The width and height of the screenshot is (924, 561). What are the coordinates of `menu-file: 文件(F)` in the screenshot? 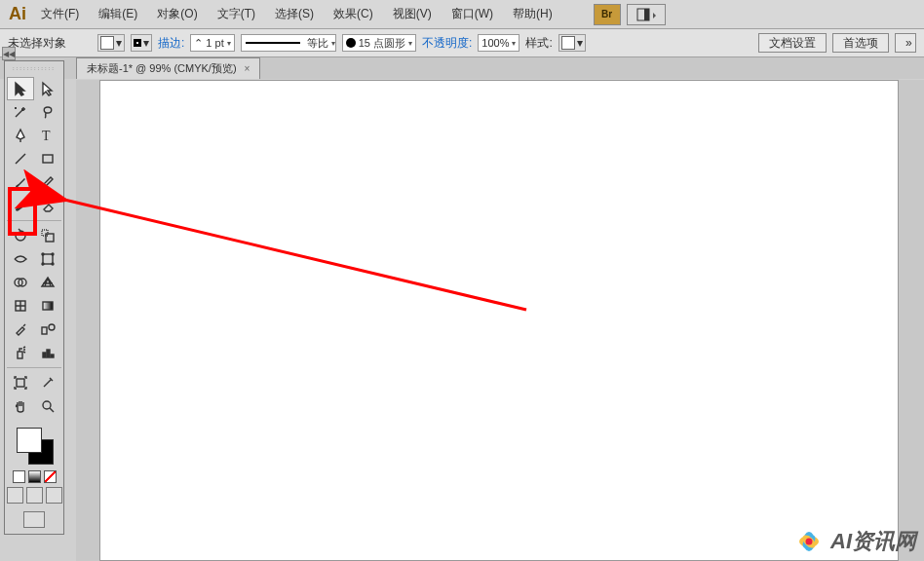 It's located at (60, 14).